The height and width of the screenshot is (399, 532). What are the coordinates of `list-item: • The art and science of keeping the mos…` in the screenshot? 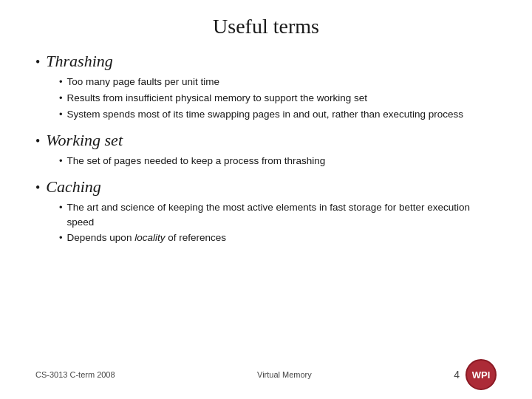 It's located at (278, 214).